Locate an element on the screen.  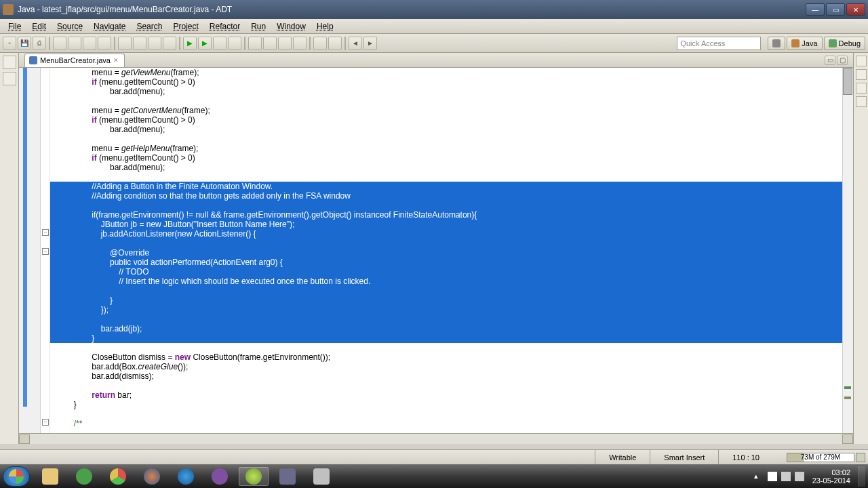
new-button: ▫ is located at coordinates (9, 43).